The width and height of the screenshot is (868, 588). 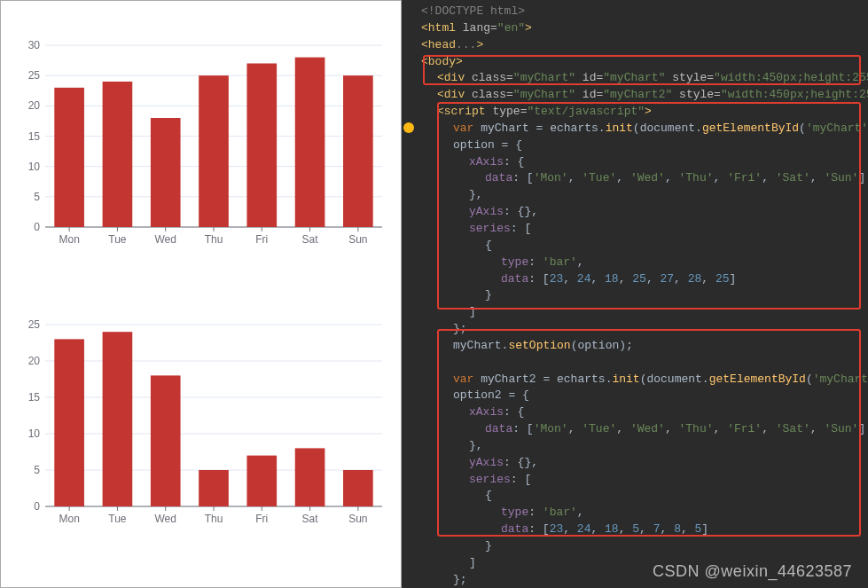 What do you see at coordinates (633, 46) in the screenshot?
I see `code-line: <head...>` at bounding box center [633, 46].